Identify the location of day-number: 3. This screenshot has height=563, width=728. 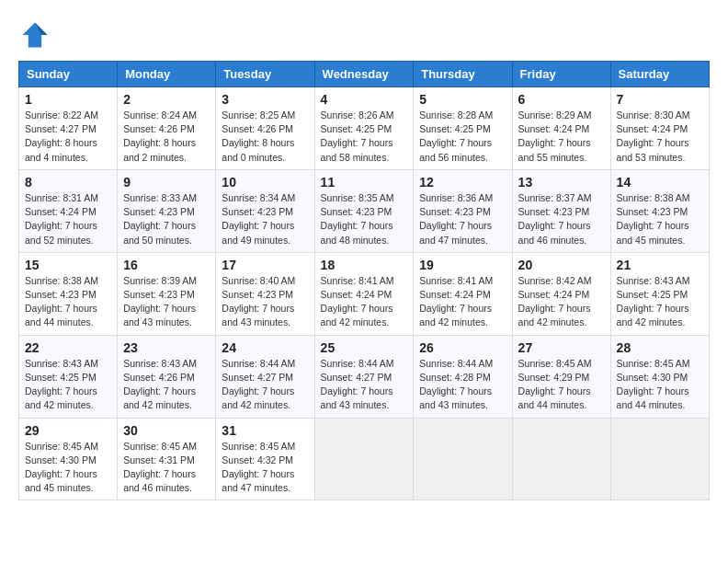
(265, 99).